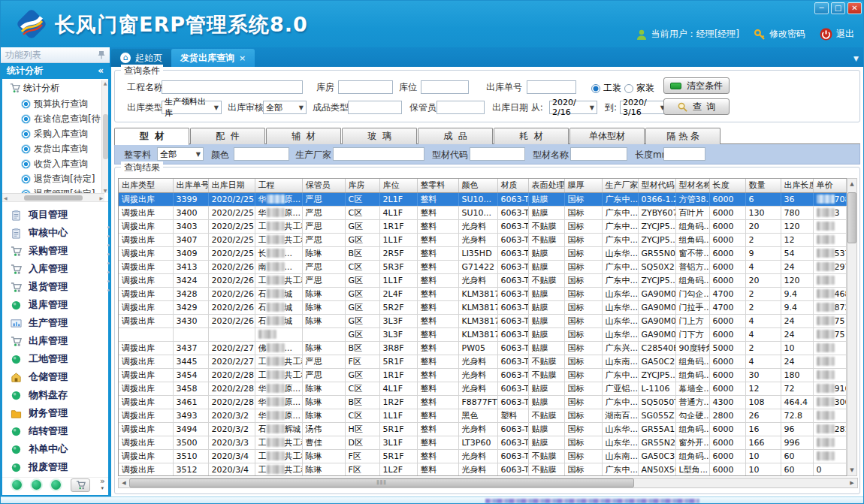 This screenshot has height=504, width=864. Describe the element at coordinates (483, 334) in the screenshot. I see `table-row: G区3L3F整料KLM38176063-T5贴膜国标山东华...GA90M09.…` at that location.